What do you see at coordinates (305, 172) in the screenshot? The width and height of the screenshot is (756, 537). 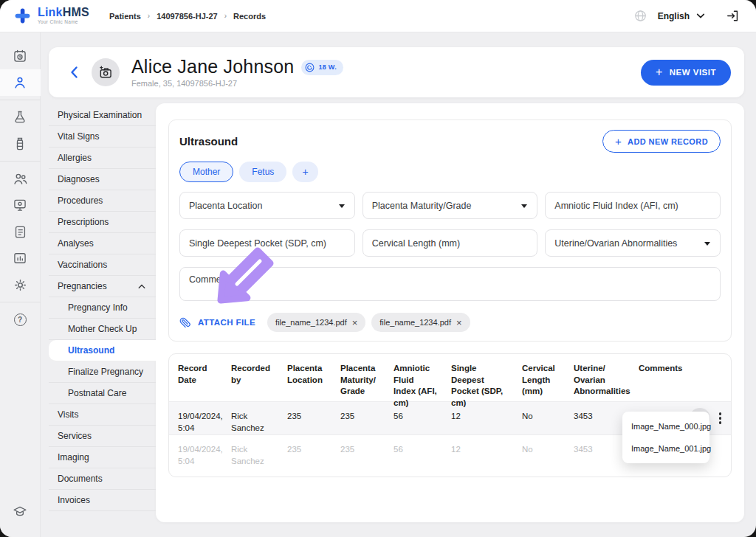 I see `add-tab-button: +` at bounding box center [305, 172].